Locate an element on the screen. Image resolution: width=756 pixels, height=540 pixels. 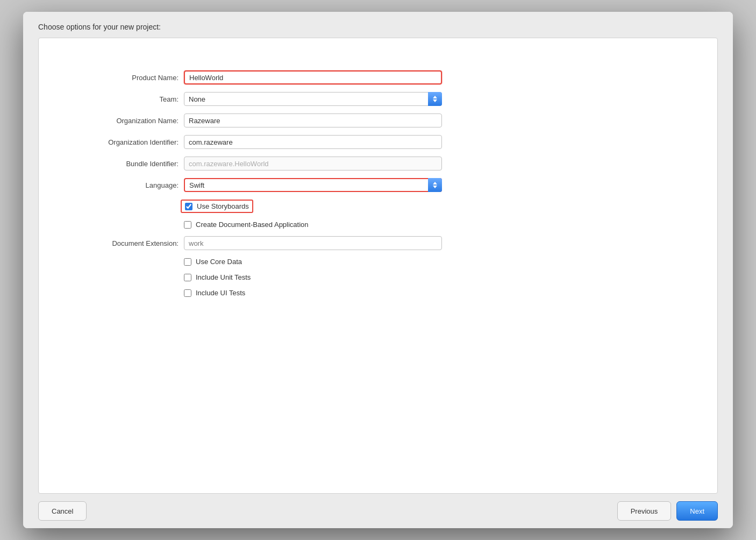
include-unit-tests-label: Include Unit Tests is located at coordinates (223, 278).